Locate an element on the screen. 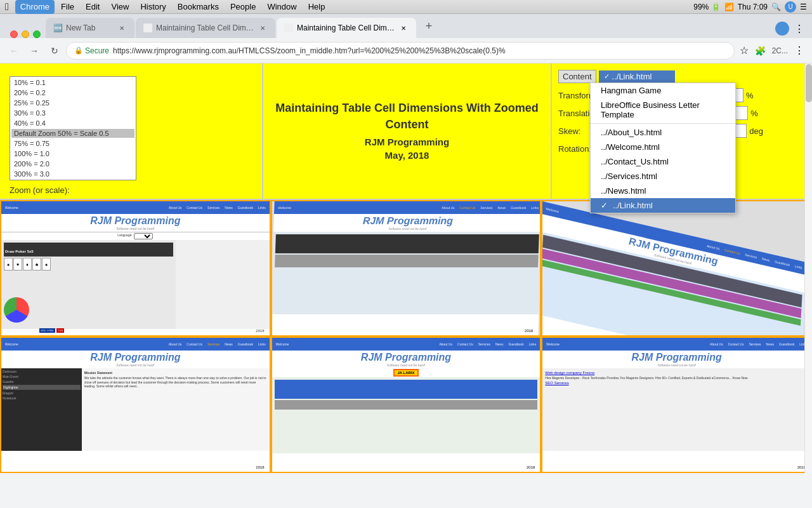 The width and height of the screenshot is (812, 508). zoom-row: 300% = 3.0 is located at coordinates (73, 174).